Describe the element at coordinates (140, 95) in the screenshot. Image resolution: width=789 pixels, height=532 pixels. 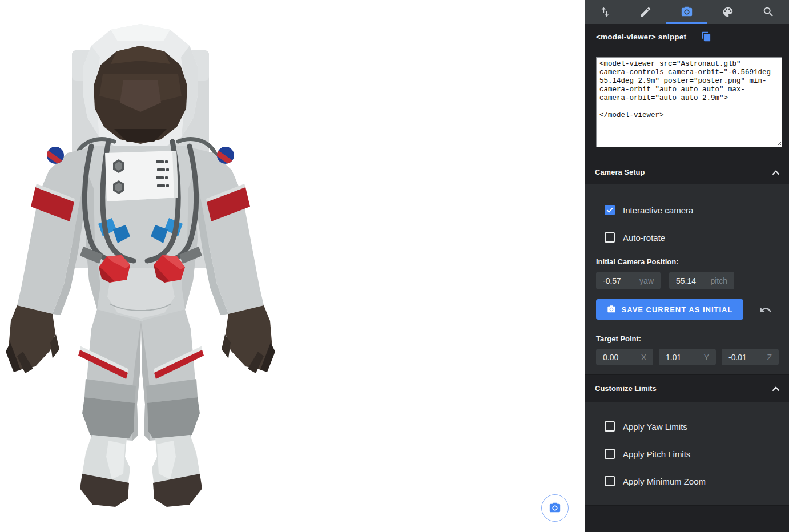
I see `astronaut-visor` at that location.